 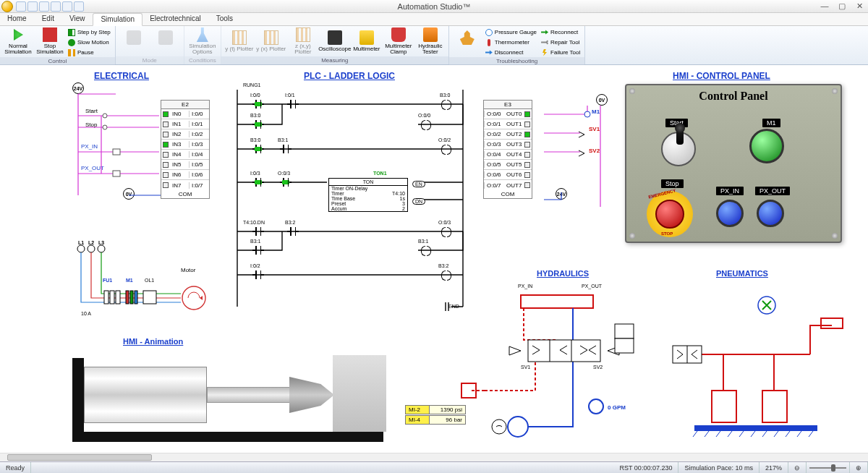 What do you see at coordinates (284, 174) in the screenshot?
I see `ladder-label: O:0/3` at bounding box center [284, 174].